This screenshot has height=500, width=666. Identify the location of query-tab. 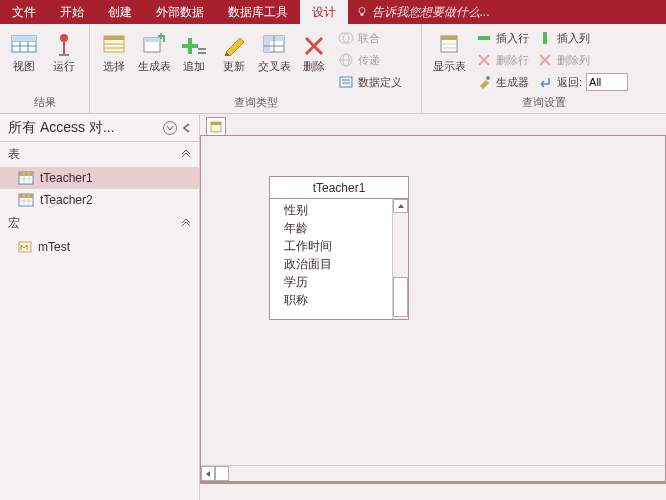
(216, 126).